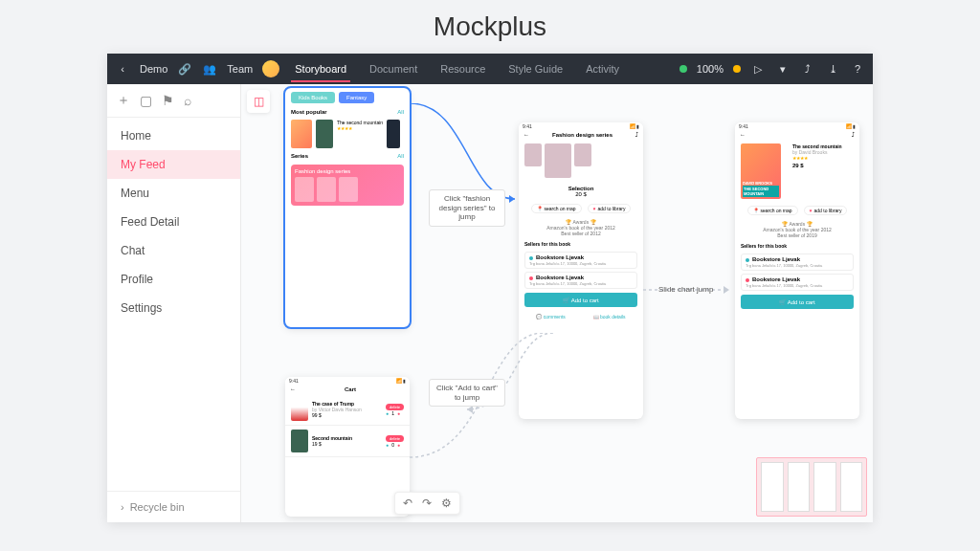  What do you see at coordinates (123, 100) in the screenshot?
I see `add-icon: ＋` at bounding box center [123, 100].